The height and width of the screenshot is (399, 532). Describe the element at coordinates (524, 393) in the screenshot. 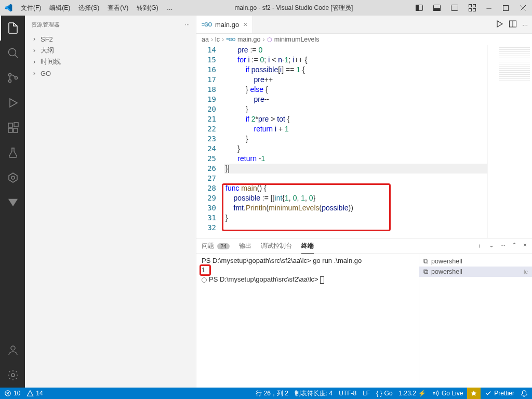

I see `status-notifications-icon` at that location.